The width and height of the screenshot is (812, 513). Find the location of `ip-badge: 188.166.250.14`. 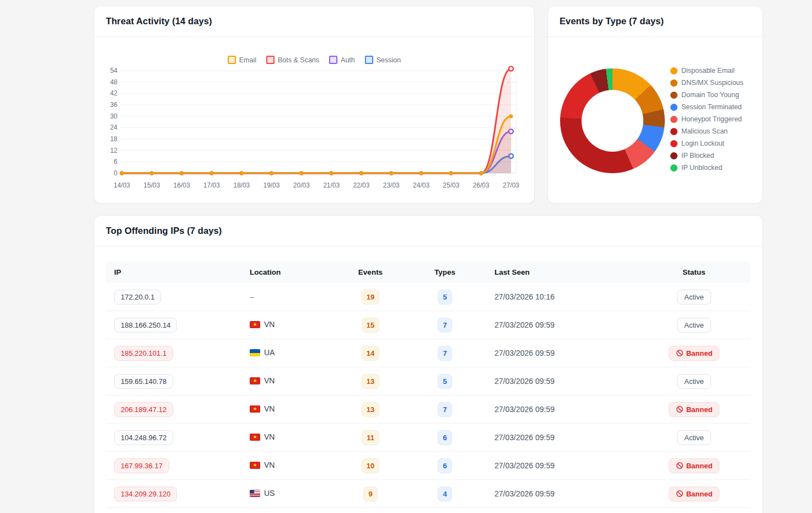

ip-badge: 188.166.250.14 is located at coordinates (146, 325).